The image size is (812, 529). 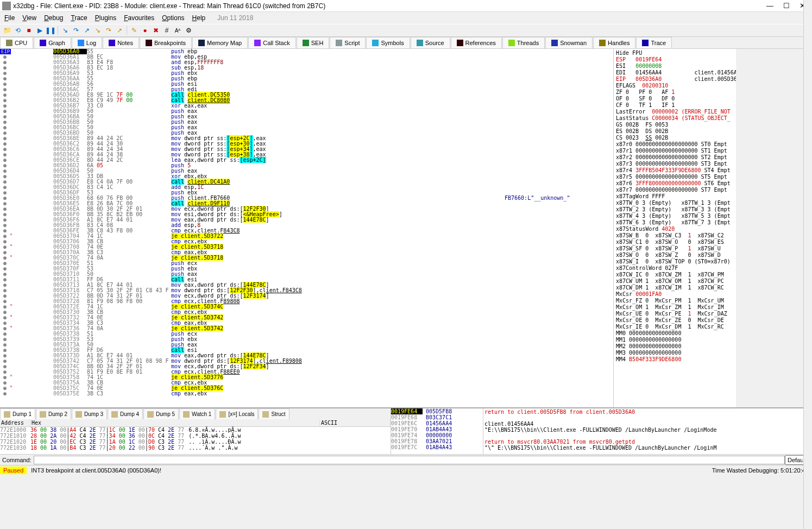 I want to click on register-line: MM3 0000000000000000, so click(x=675, y=353).